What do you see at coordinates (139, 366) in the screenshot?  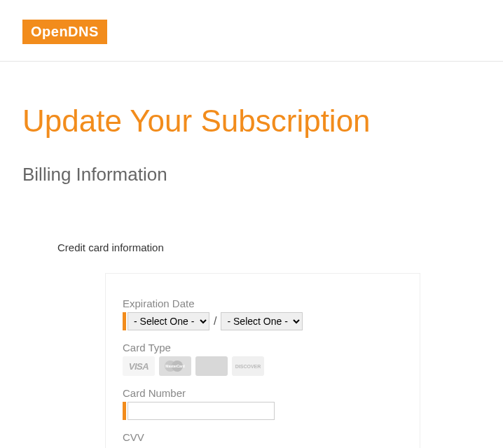 I see `visa-icon: VISA` at bounding box center [139, 366].